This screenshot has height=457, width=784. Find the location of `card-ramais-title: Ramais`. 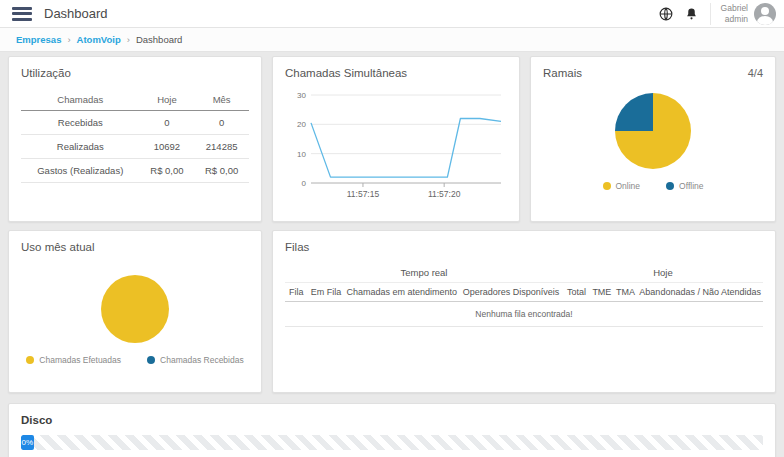

card-ramais-title: Ramais is located at coordinates (653, 73).